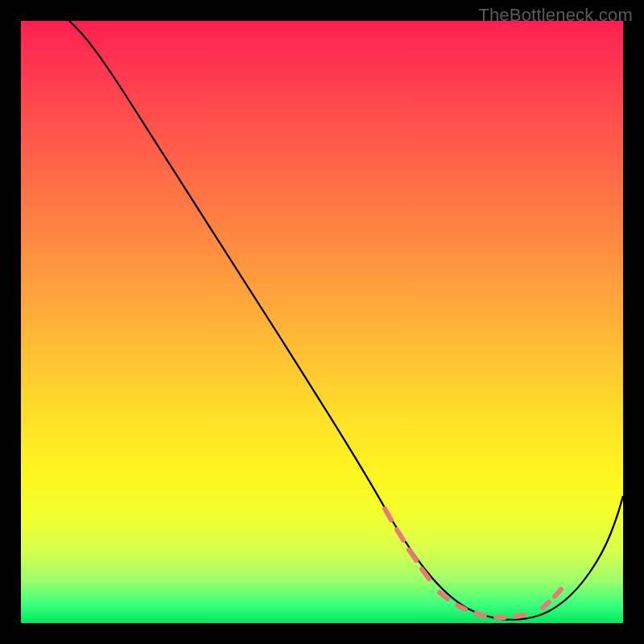 The height and width of the screenshot is (644, 644). I want to click on watermark-text: TheBottleneck.com, so click(555, 15).